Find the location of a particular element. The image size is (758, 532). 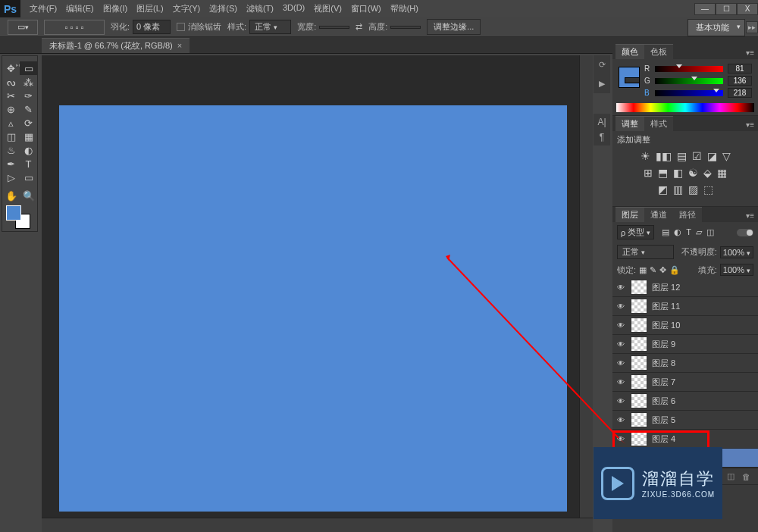

adj-thresh-icon: ▥ is located at coordinates (678, 189).